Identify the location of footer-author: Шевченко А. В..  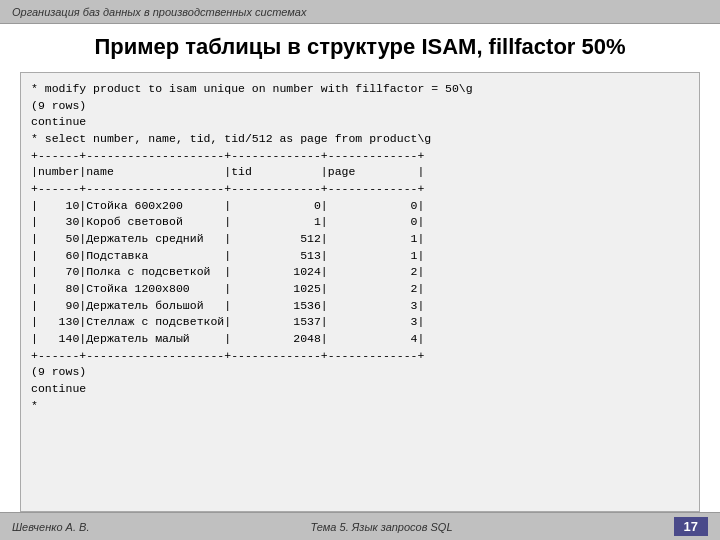
(50, 527).